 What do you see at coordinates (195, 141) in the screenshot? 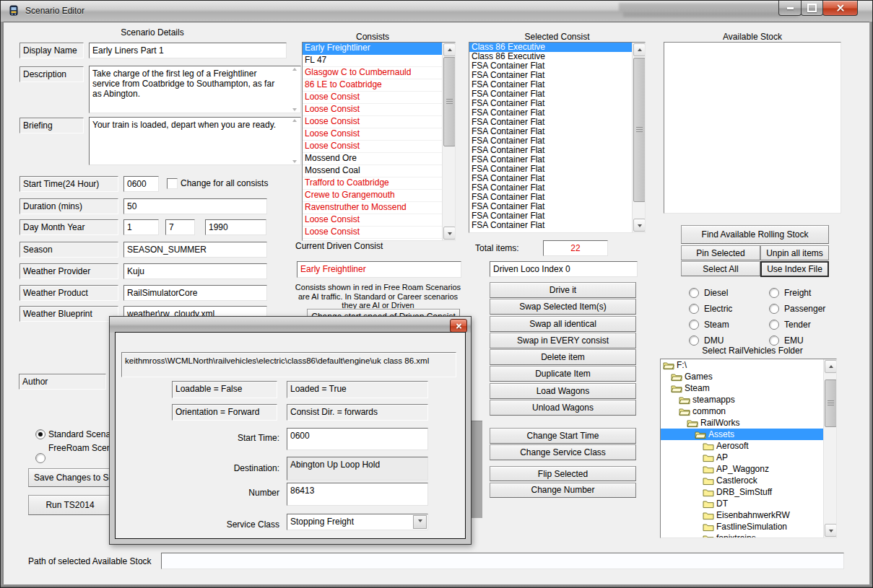
I see `briefing-input: Your train is loaded, depart when you ar…` at bounding box center [195, 141].